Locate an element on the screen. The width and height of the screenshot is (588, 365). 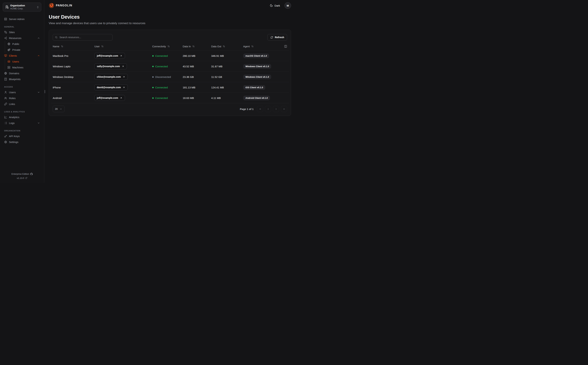
user-link-chip: sally@example.com is located at coordinates (111, 66).